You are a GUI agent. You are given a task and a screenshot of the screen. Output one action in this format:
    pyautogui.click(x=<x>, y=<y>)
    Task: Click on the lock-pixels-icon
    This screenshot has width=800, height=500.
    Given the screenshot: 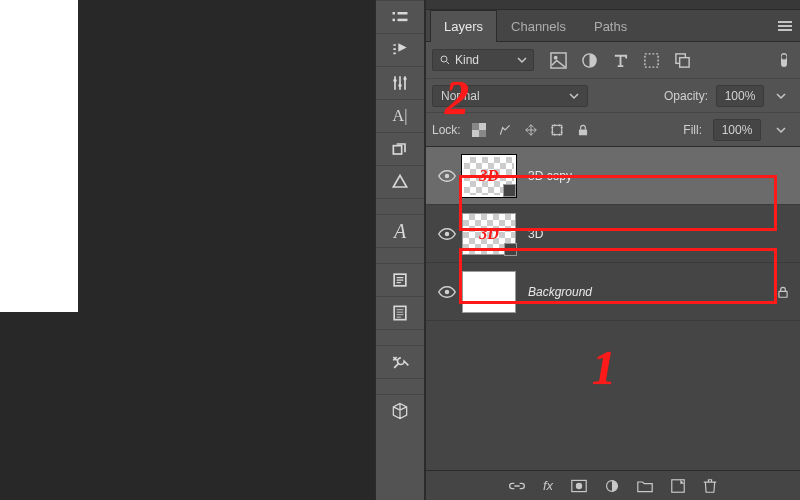 What is the action you would take?
    pyautogui.click(x=505, y=130)
    